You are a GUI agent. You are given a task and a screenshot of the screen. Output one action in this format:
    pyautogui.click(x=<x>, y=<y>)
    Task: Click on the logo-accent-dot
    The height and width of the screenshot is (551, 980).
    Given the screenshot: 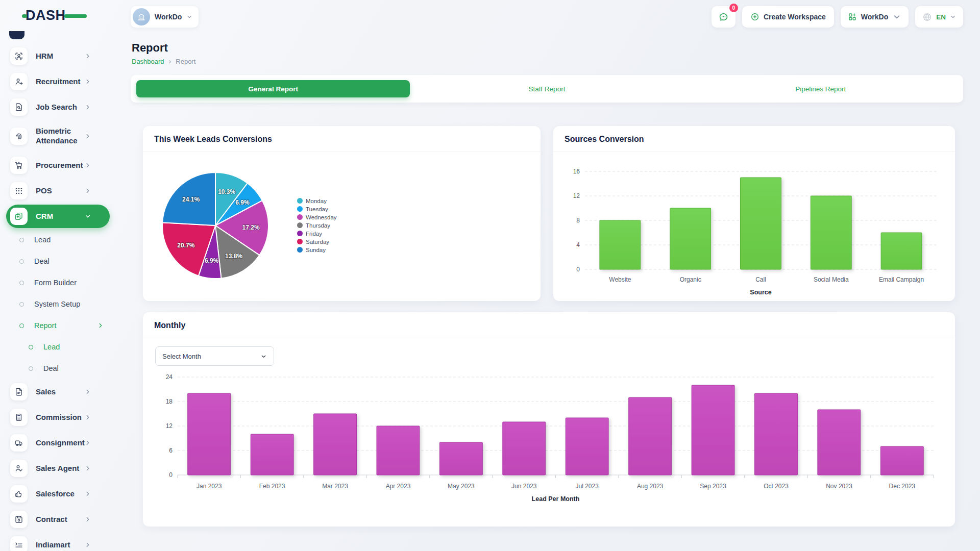 What is the action you would take?
    pyautogui.click(x=24, y=16)
    